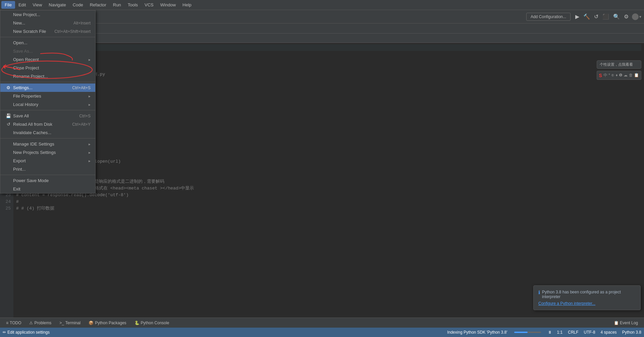 The image size is (644, 337). Describe the element at coordinates (7, 209) in the screenshot. I see `line-num-25: 25` at that location.